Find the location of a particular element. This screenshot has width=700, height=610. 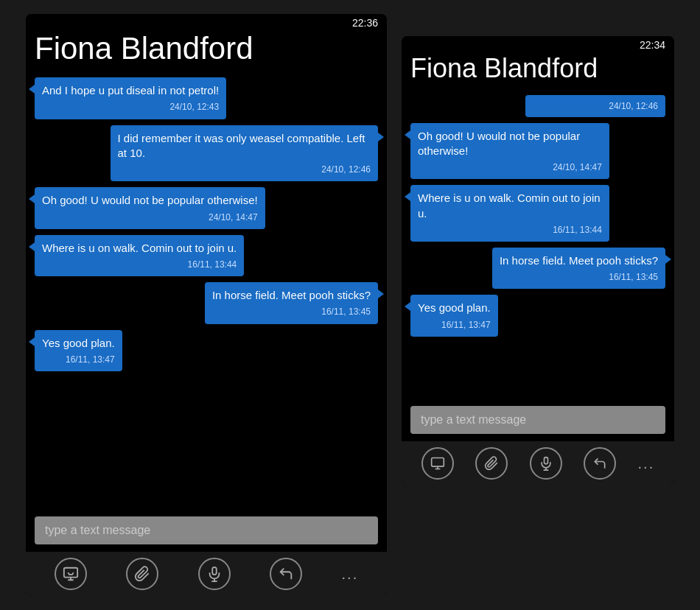

message-row: And I hope u put diseal in not petrol! 2… is located at coordinates (206, 98).